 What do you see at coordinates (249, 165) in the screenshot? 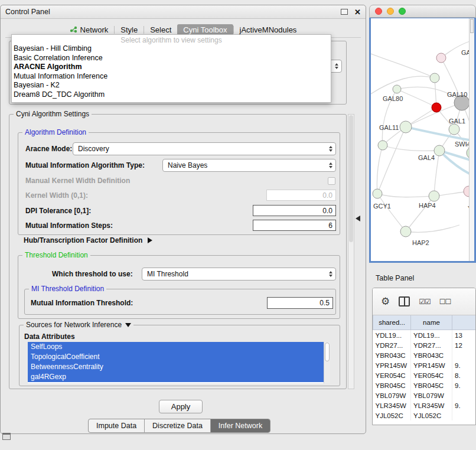
I see `mi-type-combobox: Naive Bayes` at bounding box center [249, 165].